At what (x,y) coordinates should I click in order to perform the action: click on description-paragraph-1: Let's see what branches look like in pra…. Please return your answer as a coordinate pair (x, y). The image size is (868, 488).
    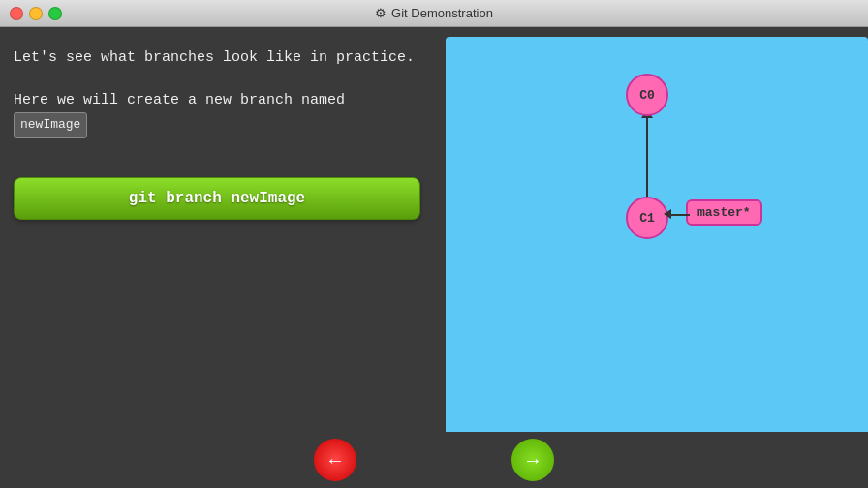
    Looking at the image, I should click on (220, 58).